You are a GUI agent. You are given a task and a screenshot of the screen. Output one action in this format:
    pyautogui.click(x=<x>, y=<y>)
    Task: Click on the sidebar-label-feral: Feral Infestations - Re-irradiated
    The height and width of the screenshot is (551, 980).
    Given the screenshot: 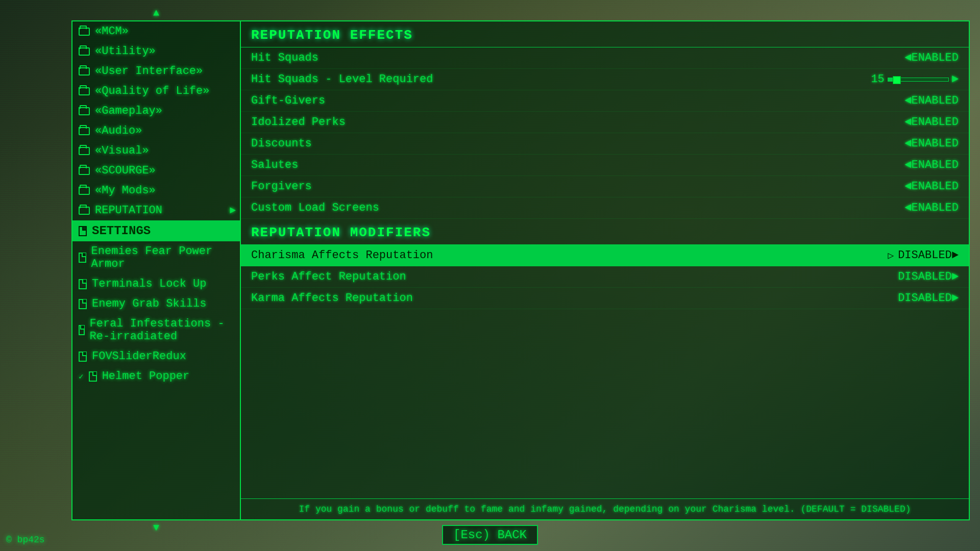 What is the action you would take?
    pyautogui.click(x=162, y=330)
    